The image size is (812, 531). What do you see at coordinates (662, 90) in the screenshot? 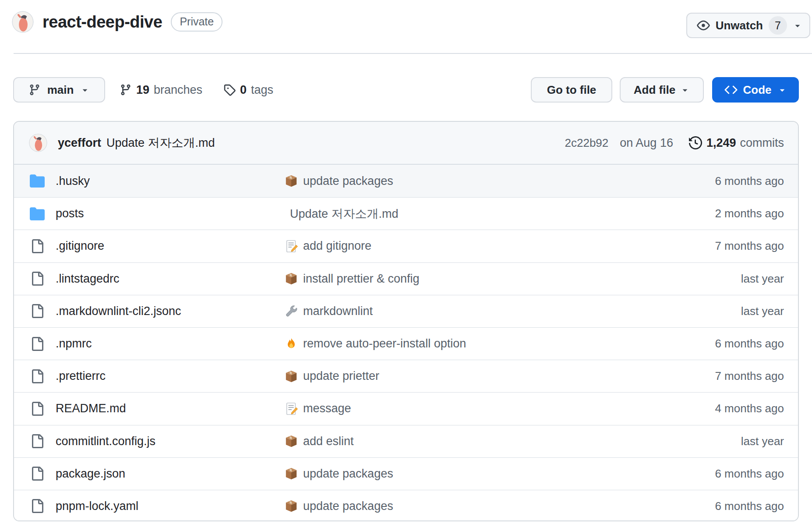
I see `add-file-button: Add file` at bounding box center [662, 90].